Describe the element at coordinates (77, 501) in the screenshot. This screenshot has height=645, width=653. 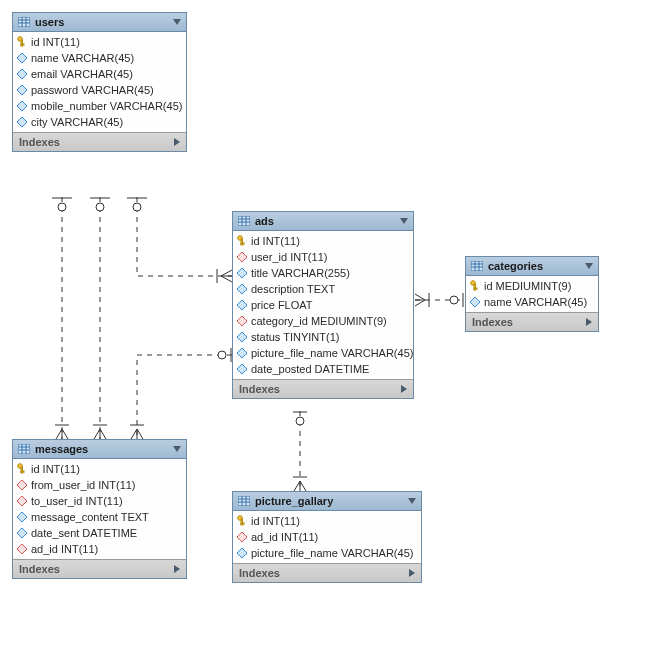
I see `col-label: to_user_id INT(11)` at that location.